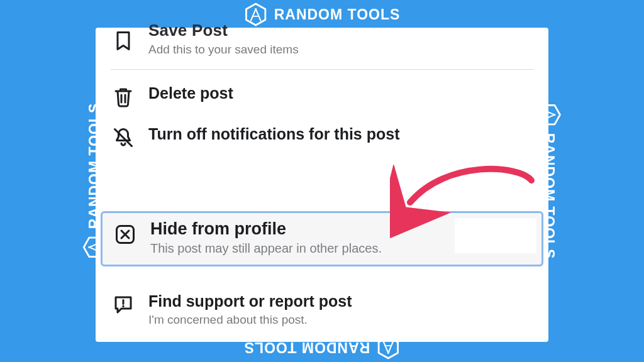 The image size is (644, 362). Describe the element at coordinates (123, 97) in the screenshot. I see `trash-icon` at that location.